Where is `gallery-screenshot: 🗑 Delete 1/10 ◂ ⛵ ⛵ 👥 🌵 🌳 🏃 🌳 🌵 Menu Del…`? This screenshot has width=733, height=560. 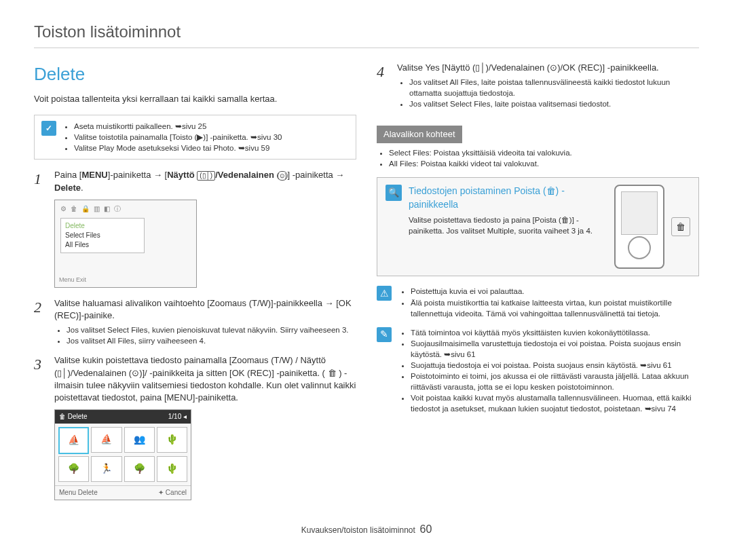
gallery-screenshot: 🗑 Delete 1/10 ◂ ⛵ ⛵ 👥 🌵 🌳 🏃 🌳 🌵 Menu Del… is located at coordinates (123, 455).